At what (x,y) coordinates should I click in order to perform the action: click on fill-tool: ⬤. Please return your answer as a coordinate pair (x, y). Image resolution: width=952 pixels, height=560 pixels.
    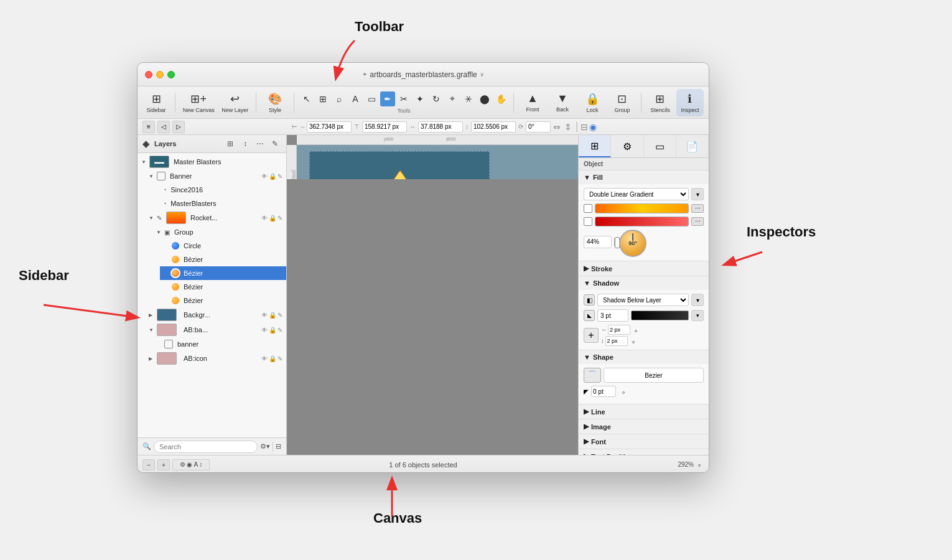
    Looking at the image, I should click on (485, 99).